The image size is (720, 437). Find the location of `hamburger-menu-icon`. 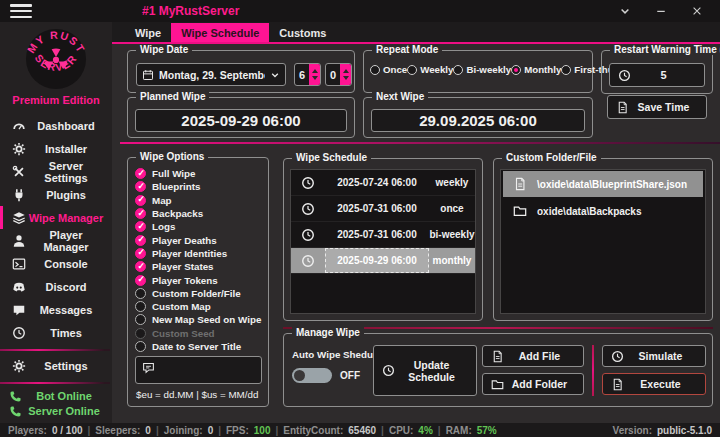

hamburger-menu-icon is located at coordinates (21, 11).